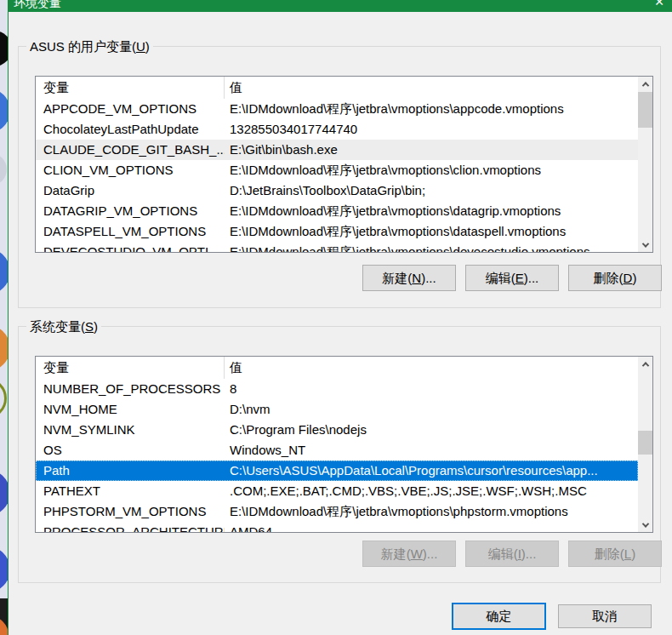 This screenshot has height=635, width=672. I want to click on value-cell: D:\JetBrains\Toolbox\DataGrip\bin;, so click(431, 191).